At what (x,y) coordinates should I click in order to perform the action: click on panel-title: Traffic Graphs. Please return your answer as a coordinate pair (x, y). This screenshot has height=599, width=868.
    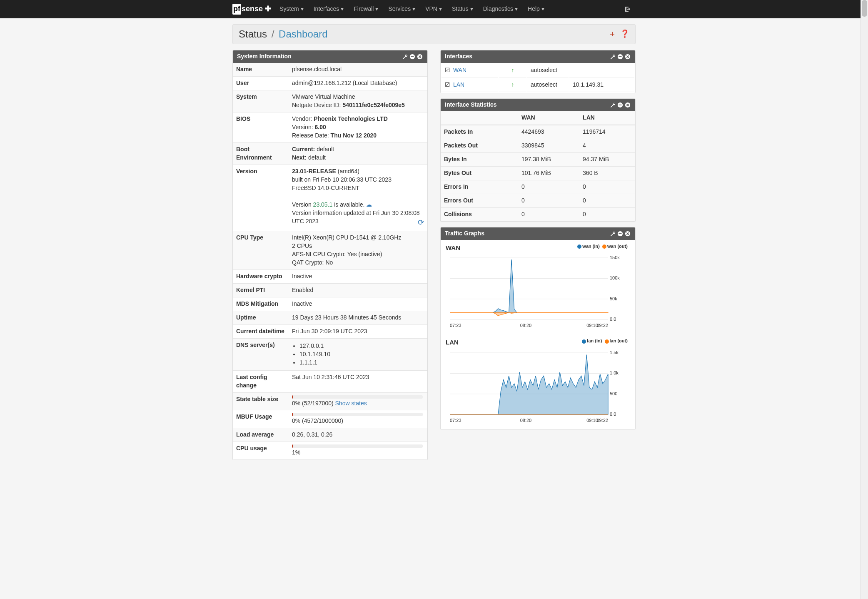
    Looking at the image, I should click on (465, 234).